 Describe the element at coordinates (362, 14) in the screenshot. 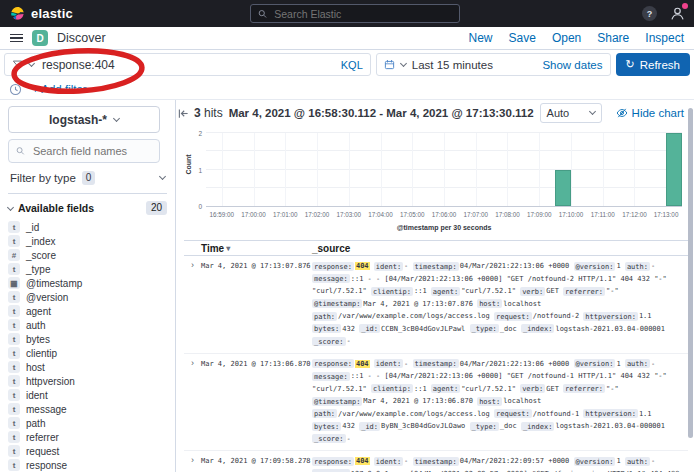

I see `global-search-input` at that location.